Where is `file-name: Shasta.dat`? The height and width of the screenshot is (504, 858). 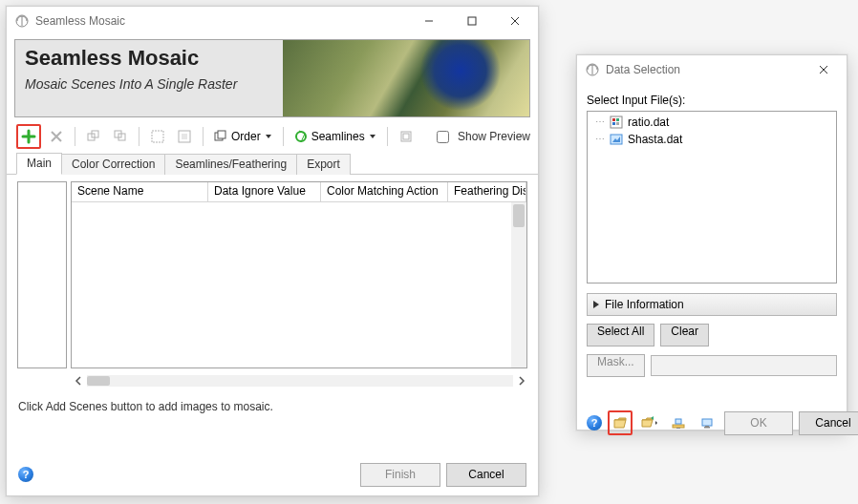
file-name: Shasta.dat is located at coordinates (655, 139).